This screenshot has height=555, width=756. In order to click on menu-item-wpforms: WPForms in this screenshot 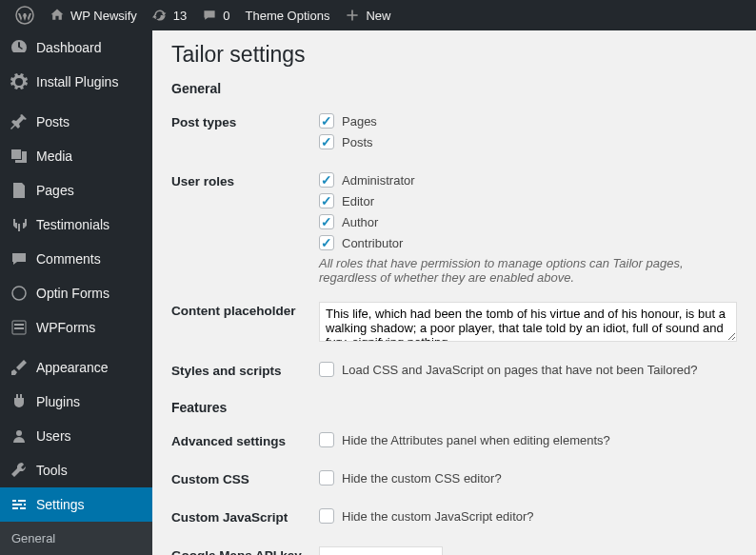, I will do `click(76, 327)`.